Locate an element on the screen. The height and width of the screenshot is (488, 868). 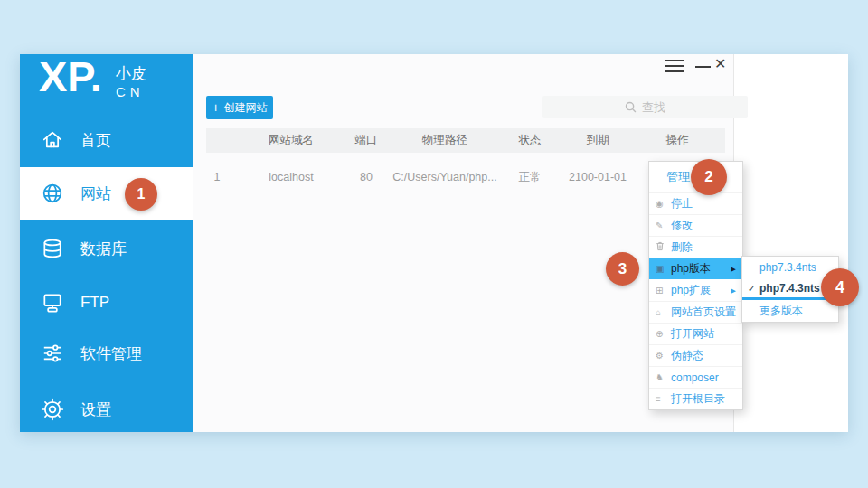
logo: XP. is located at coordinates (71, 77).